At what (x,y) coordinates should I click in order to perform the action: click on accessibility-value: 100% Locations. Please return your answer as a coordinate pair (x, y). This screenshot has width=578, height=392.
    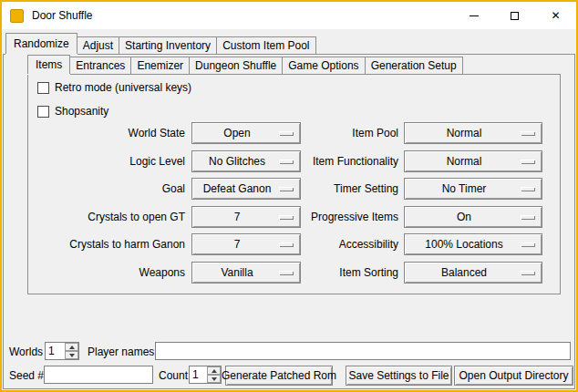
    Looking at the image, I should click on (472, 244).